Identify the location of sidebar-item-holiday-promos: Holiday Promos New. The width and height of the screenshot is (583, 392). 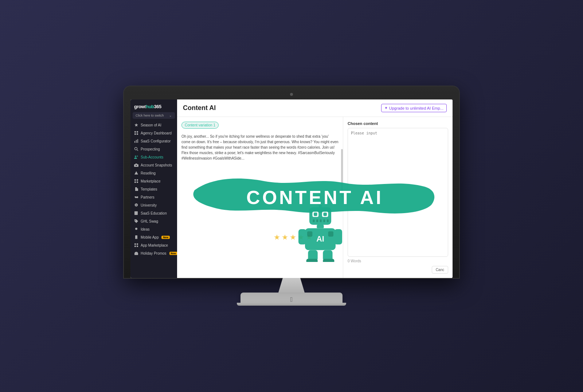
(154, 253).